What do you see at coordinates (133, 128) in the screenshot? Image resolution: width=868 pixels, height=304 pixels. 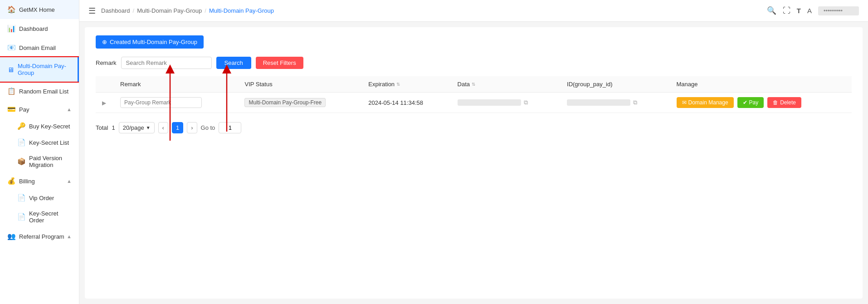 I see `page-size-label: 20/page` at bounding box center [133, 128].